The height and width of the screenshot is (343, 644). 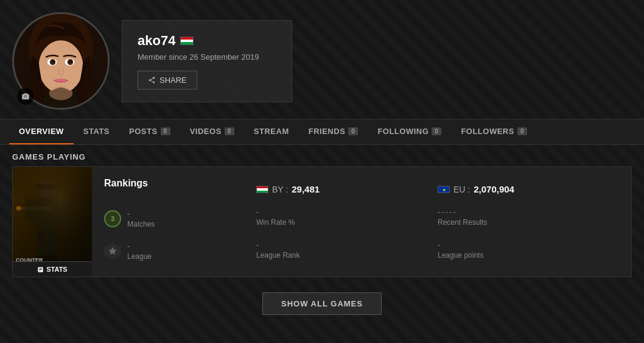 What do you see at coordinates (353, 132) in the screenshot?
I see `friends-badge: 0` at bounding box center [353, 132].